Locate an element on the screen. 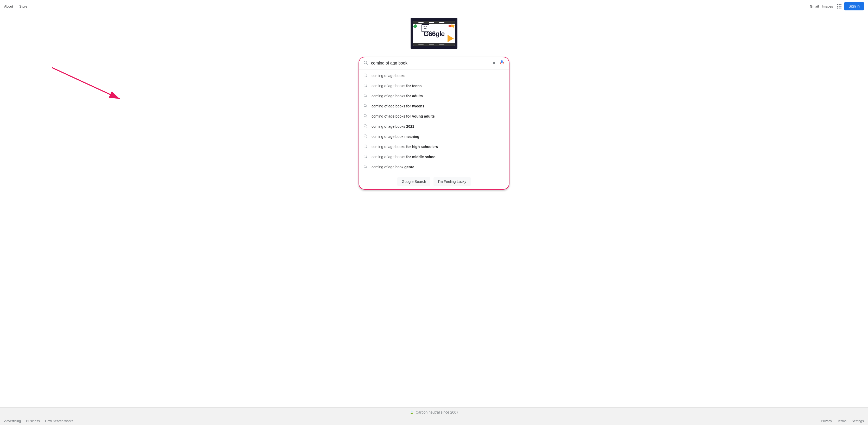  search-box: ✕ coming of age books is located at coordinates (434, 123).